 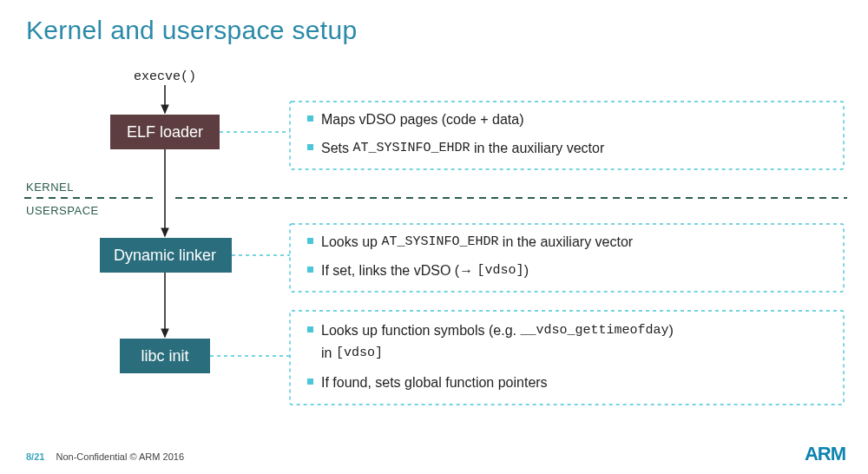 I want to click on logo: ARM, so click(x=825, y=454).